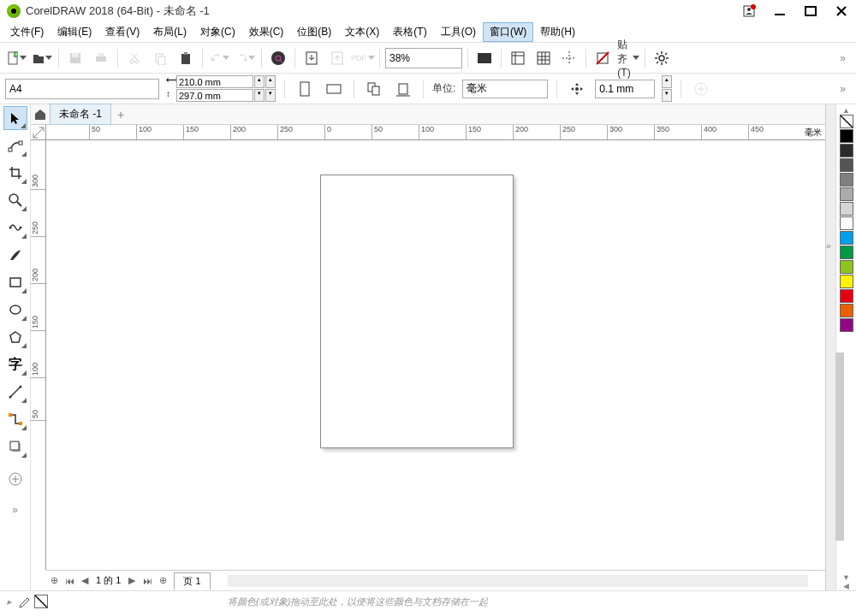 This screenshot has width=856, height=616. Describe the element at coordinates (82, 89) in the screenshot. I see `page-size-select` at that location.